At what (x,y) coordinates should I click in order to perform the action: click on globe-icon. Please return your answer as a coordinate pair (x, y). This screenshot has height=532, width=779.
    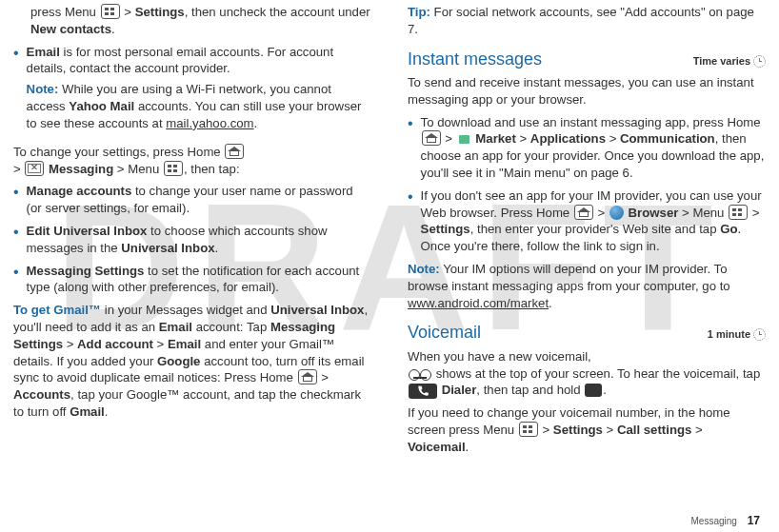
    Looking at the image, I should click on (617, 213).